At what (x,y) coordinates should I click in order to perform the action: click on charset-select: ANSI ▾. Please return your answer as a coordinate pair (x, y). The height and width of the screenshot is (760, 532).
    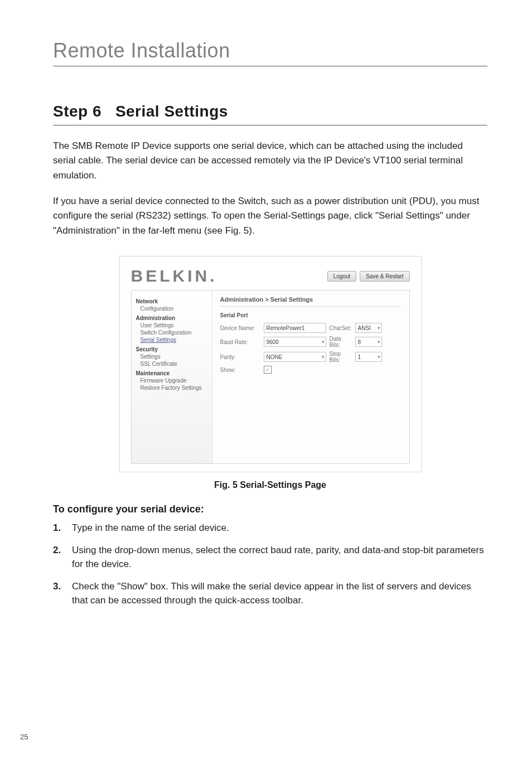
    Looking at the image, I should click on (369, 328).